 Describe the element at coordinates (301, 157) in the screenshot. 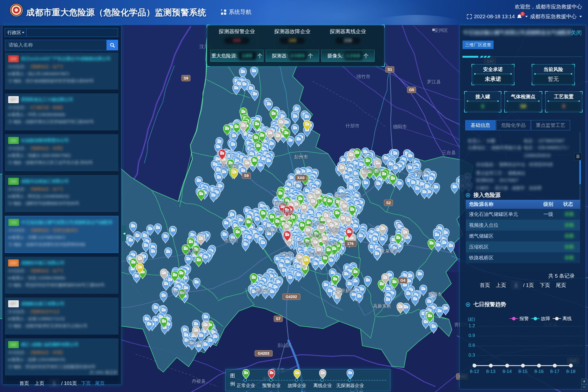

I see `svg-text: 彭州市` at that location.